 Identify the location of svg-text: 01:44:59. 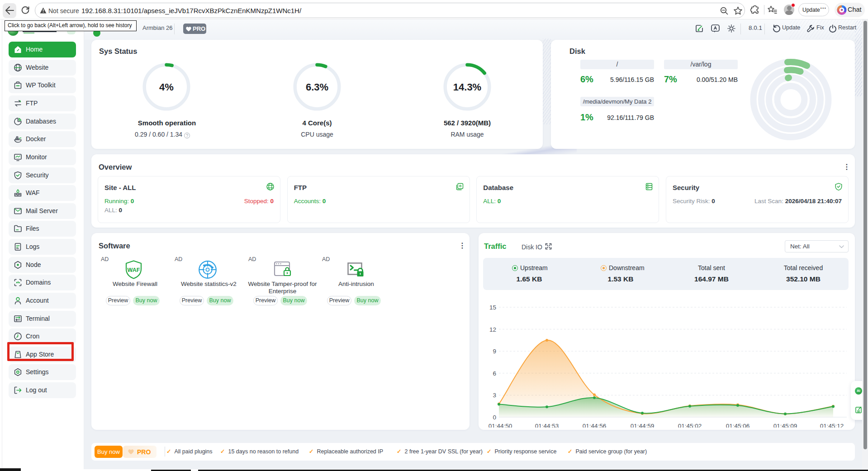
(642, 425).